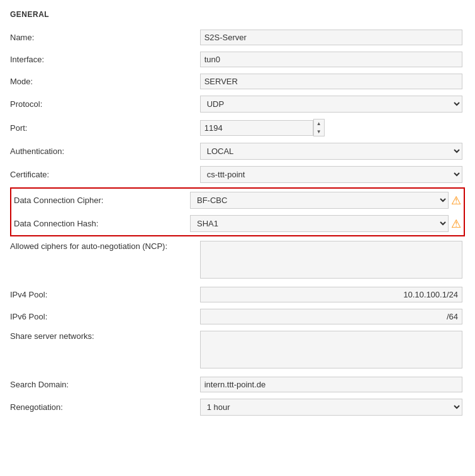 Image resolution: width=475 pixels, height=476 pixels. Describe the element at coordinates (331, 128) in the screenshot. I see `port-value-cell: ▲ ▼` at that location.